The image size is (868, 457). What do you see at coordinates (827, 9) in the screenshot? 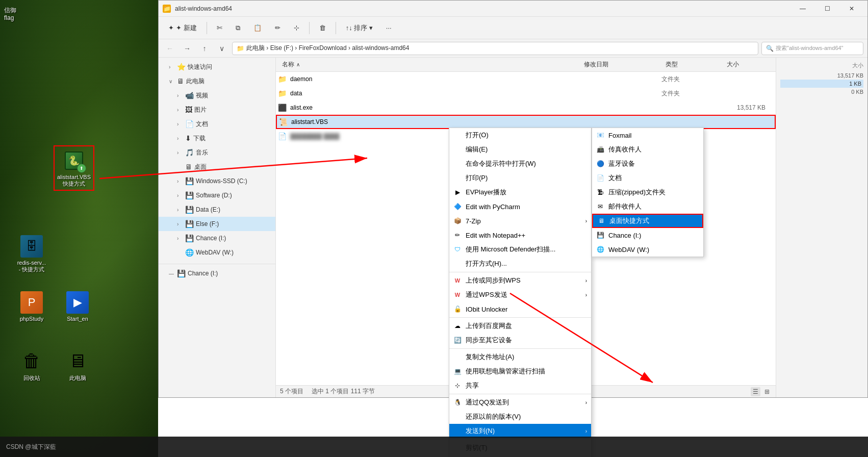
I see `maximize-button: ☐` at bounding box center [827, 9].